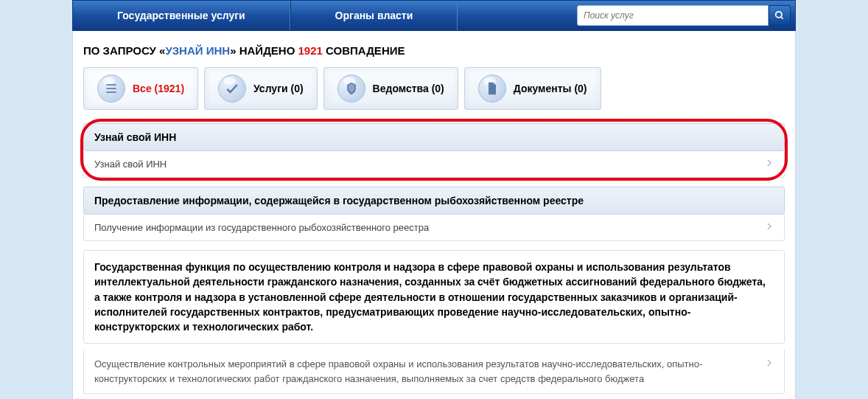  What do you see at coordinates (430, 372) in the screenshot?
I see `result-item-label: Осуществление контрольных мероприятий в …` at bounding box center [430, 372].